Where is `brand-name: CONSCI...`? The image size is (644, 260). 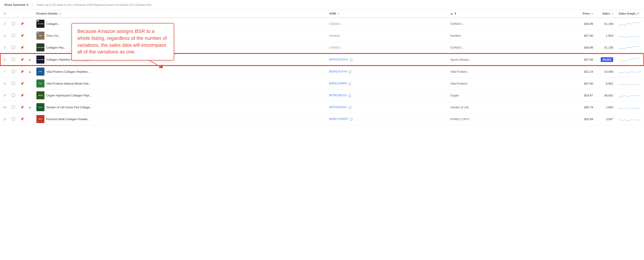
brand-name: CONSCI... is located at coordinates (457, 48).